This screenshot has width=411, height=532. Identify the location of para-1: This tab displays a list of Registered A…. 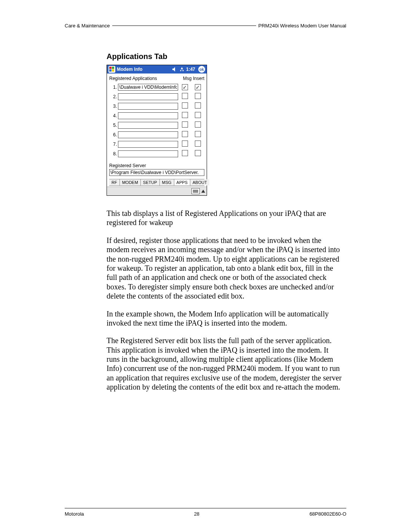
(225, 218).